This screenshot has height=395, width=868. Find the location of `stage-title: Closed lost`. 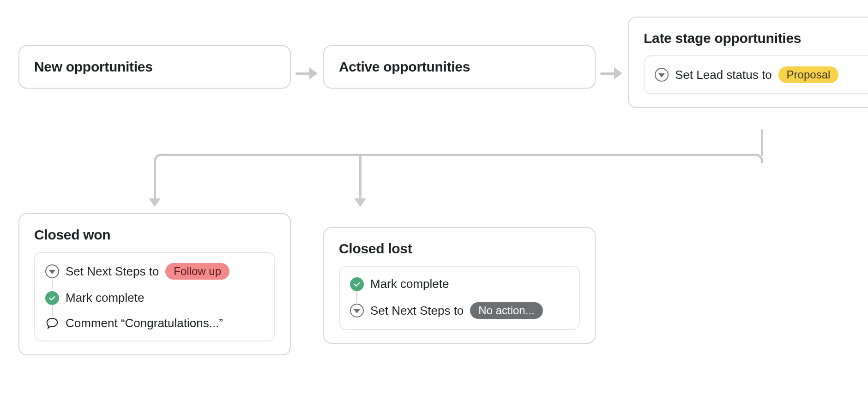

stage-title: Closed lost is located at coordinates (459, 249).